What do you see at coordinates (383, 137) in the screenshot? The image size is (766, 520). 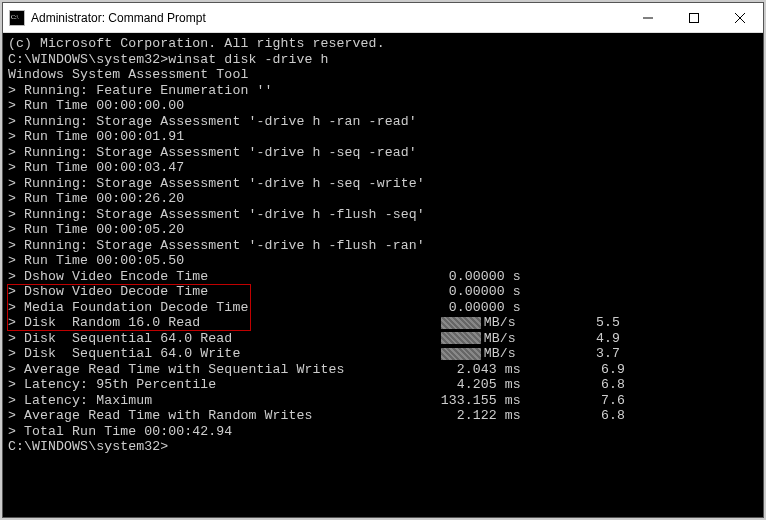 I see `running-line: > Run Time 00:00:01.91` at bounding box center [383, 137].